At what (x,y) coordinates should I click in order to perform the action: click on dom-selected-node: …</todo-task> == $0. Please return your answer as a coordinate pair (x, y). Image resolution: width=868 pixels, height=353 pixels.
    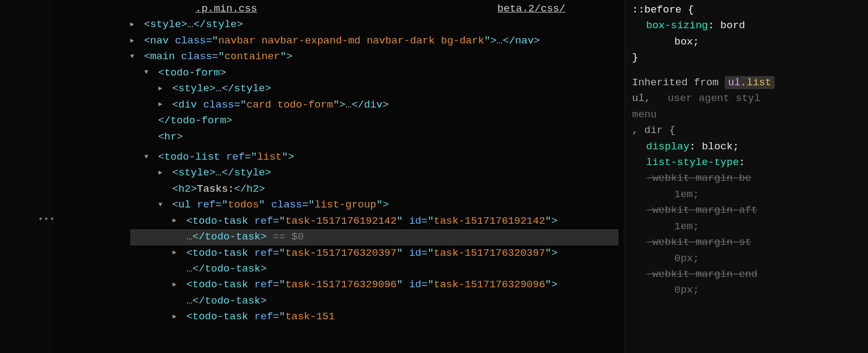
    Looking at the image, I should click on (374, 237).